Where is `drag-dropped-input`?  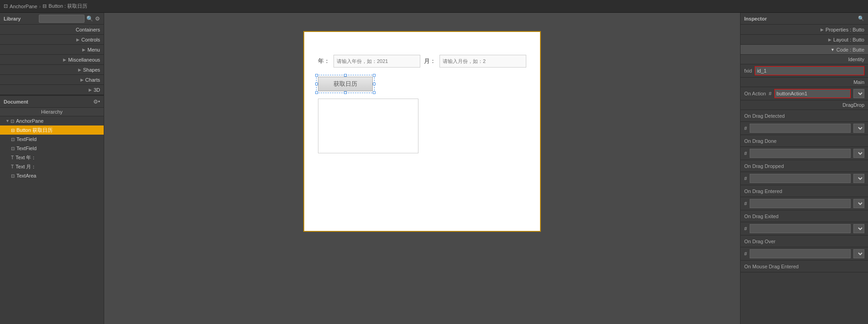
drag-dropped-input is located at coordinates (800, 178).